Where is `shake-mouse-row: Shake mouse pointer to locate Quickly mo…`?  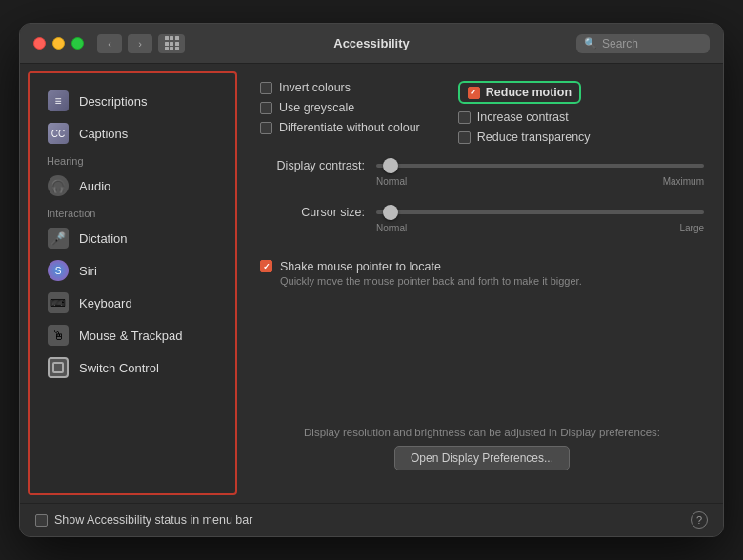 shake-mouse-row: Shake mouse pointer to locate Quickly mo… is located at coordinates (482, 273).